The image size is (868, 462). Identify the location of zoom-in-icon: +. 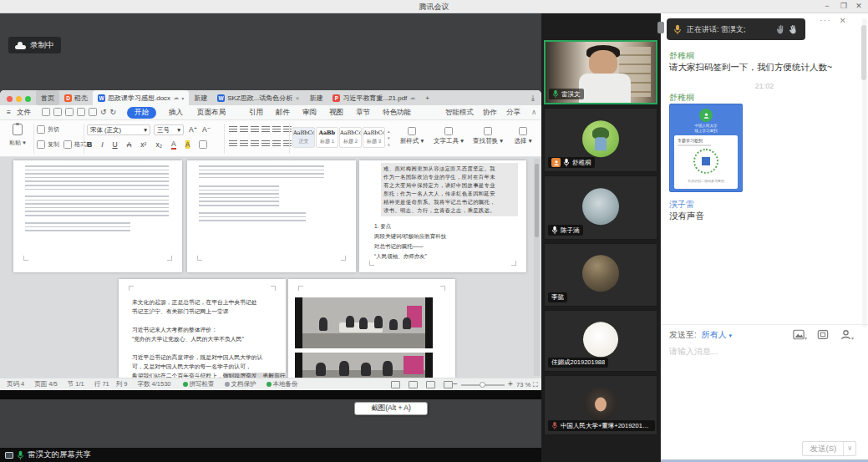
(510, 384).